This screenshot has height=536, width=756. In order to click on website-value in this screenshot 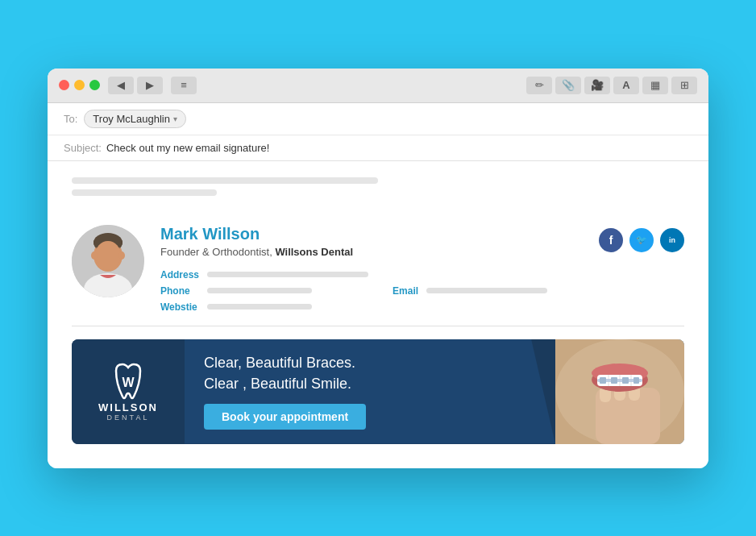, I will do `click(260, 306)`.